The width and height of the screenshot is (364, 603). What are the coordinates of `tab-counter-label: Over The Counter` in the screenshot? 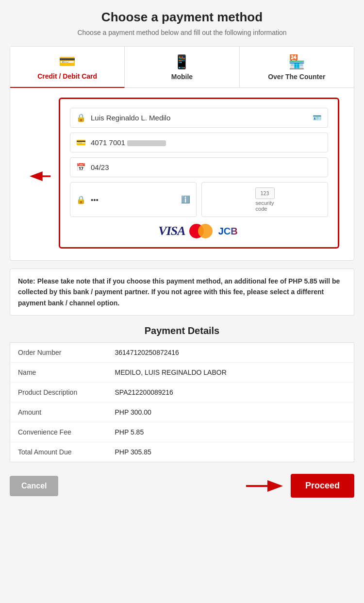 It's located at (297, 77).